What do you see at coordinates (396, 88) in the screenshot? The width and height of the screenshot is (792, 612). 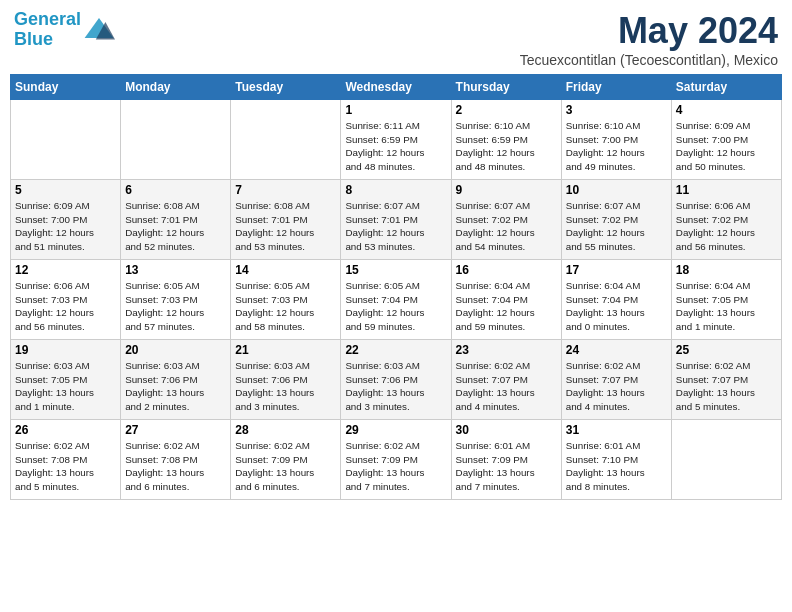 I see `header-day: Wednesday` at bounding box center [396, 88].